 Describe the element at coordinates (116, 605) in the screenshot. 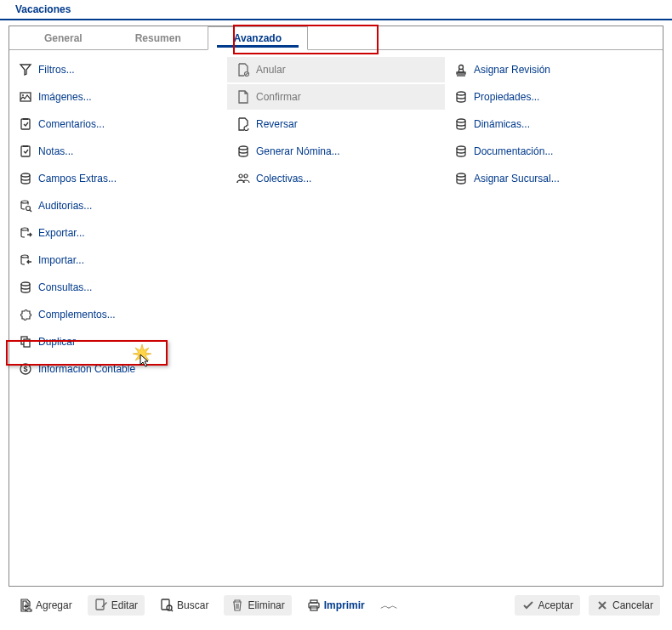

I see `edit-button: Editar` at that location.